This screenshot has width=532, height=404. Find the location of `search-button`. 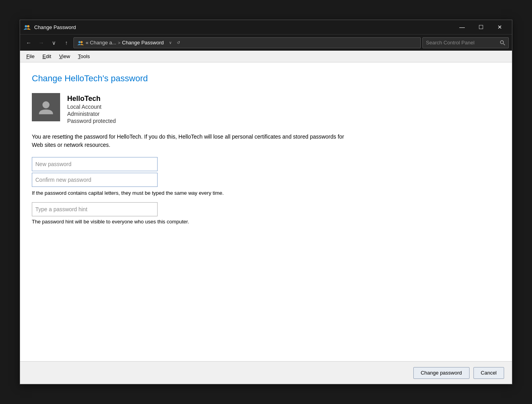

search-button is located at coordinates (503, 43).